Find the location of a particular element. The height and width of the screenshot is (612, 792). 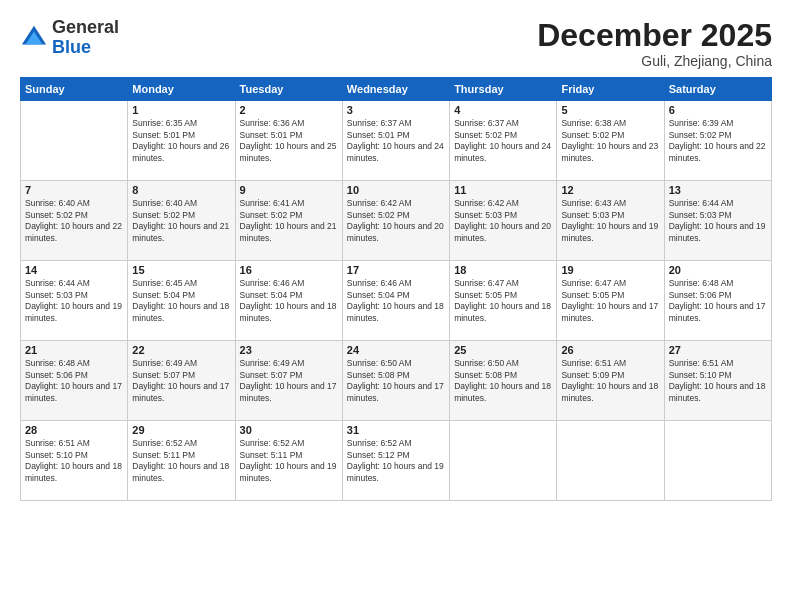

col-monday: Monday is located at coordinates (182, 90).